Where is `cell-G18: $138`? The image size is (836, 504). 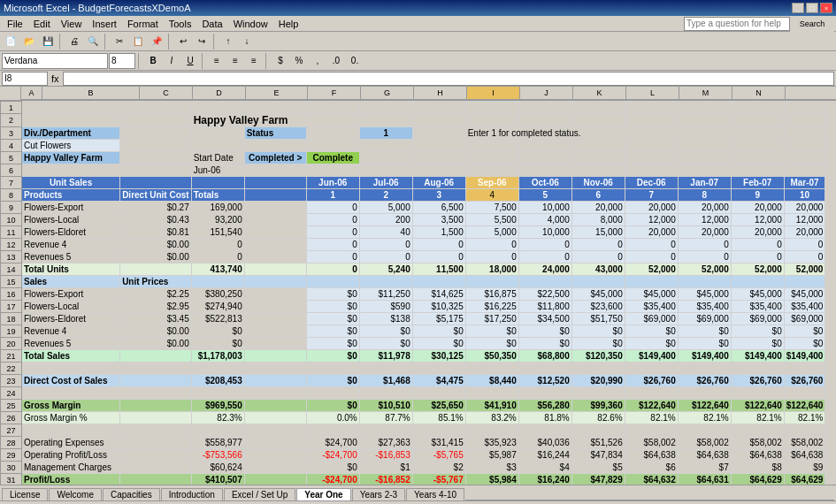 cell-G18: $138 is located at coordinates (386, 319).